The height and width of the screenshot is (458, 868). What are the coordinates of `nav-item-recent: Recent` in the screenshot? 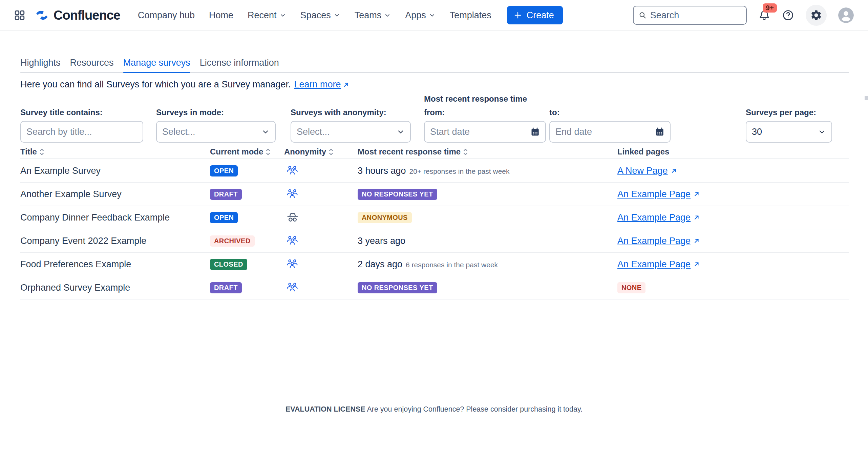 It's located at (267, 16).